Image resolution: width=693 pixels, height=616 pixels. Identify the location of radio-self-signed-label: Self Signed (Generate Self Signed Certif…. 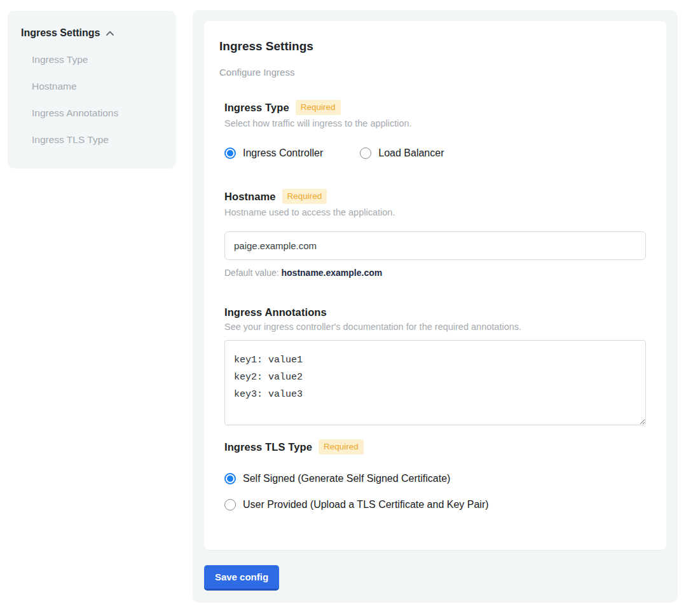
(346, 479).